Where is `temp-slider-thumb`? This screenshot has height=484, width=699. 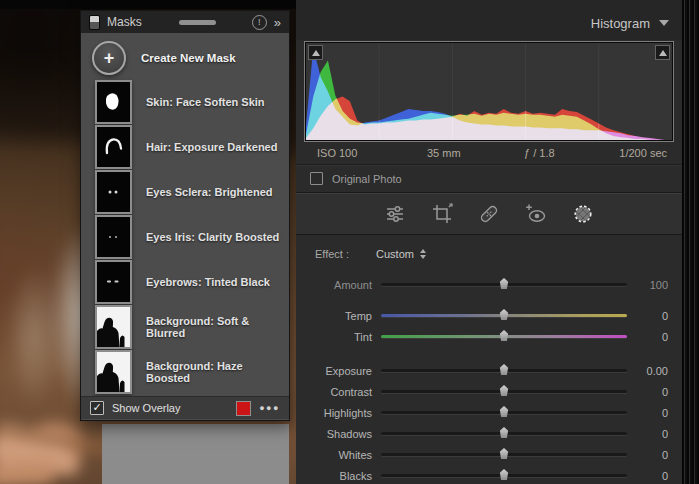 temp-slider-thumb is located at coordinates (504, 314).